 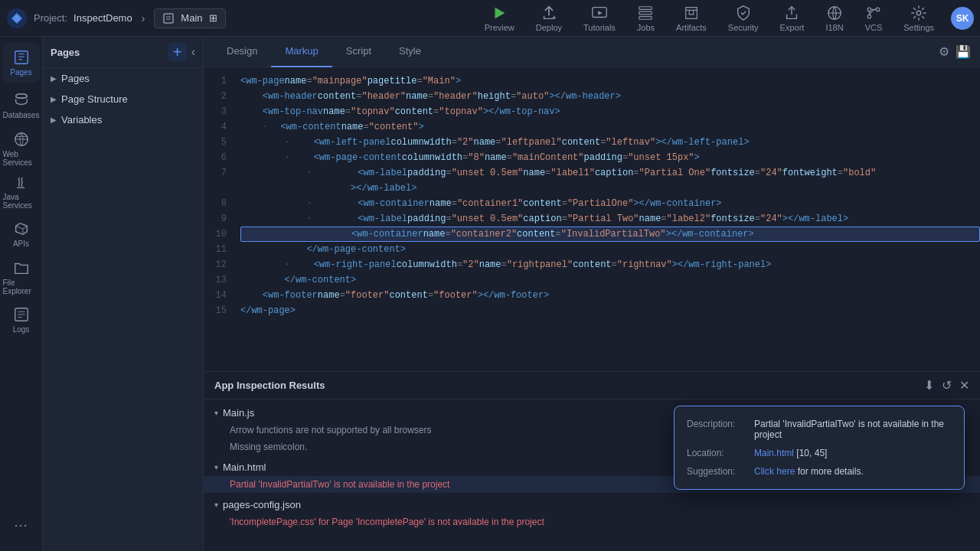 What do you see at coordinates (244, 467) in the screenshot?
I see `main-html-label: Main.html` at bounding box center [244, 467].